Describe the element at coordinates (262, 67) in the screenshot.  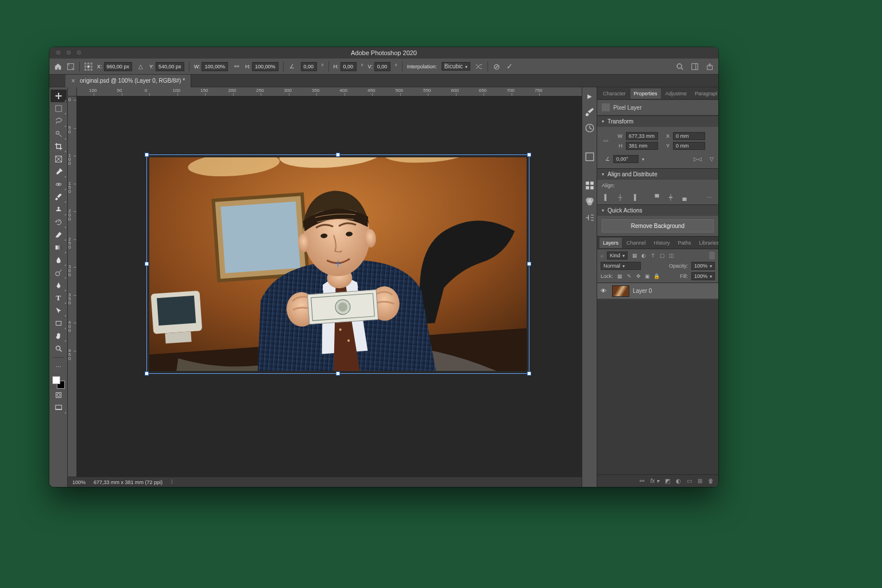
I see `h-field: H:100,00%` at that location.